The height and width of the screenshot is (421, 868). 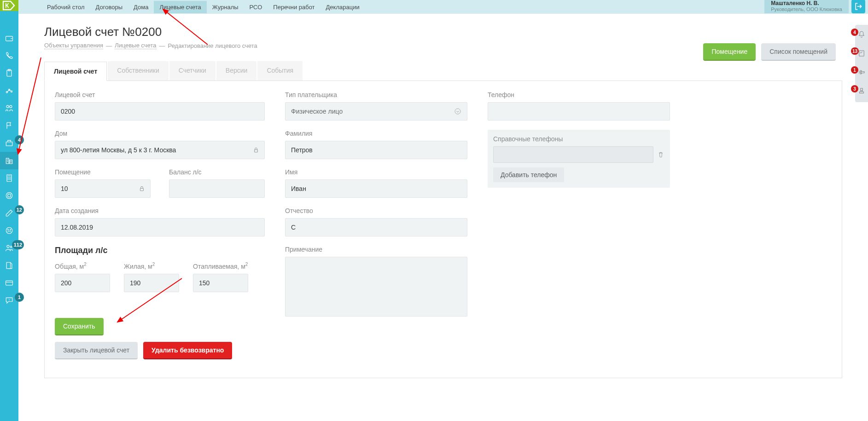 I want to click on label-balance: Баланс л/с, so click(x=217, y=172).